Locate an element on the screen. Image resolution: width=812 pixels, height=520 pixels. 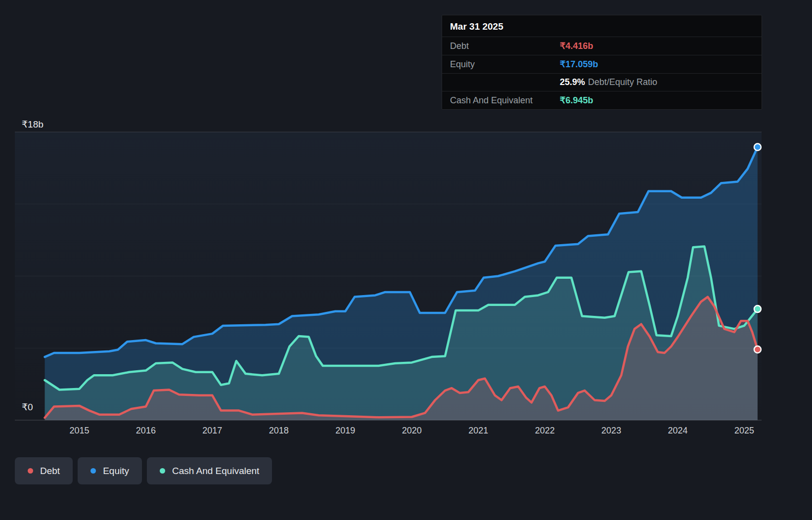
svg-text: 2022 is located at coordinates (545, 431).